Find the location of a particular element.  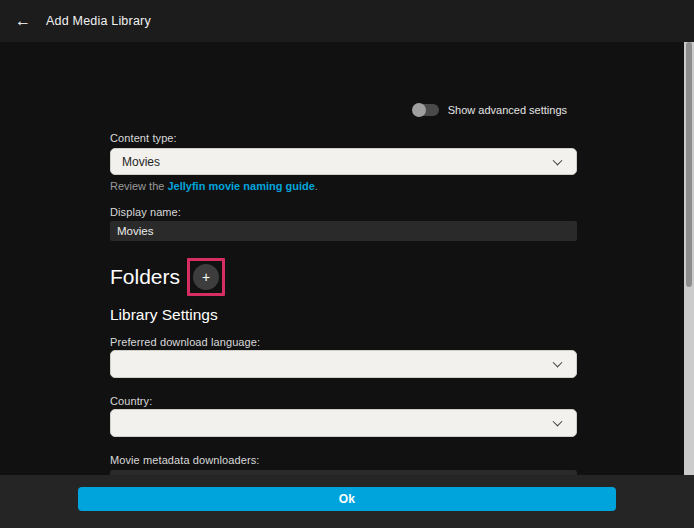

scrollbar-thumb is located at coordinates (689, 164).